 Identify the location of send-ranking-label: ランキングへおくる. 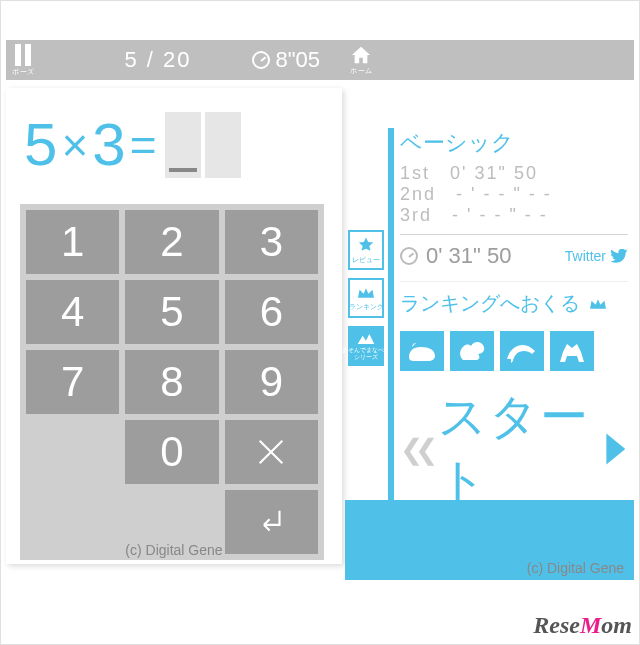
(490, 304).